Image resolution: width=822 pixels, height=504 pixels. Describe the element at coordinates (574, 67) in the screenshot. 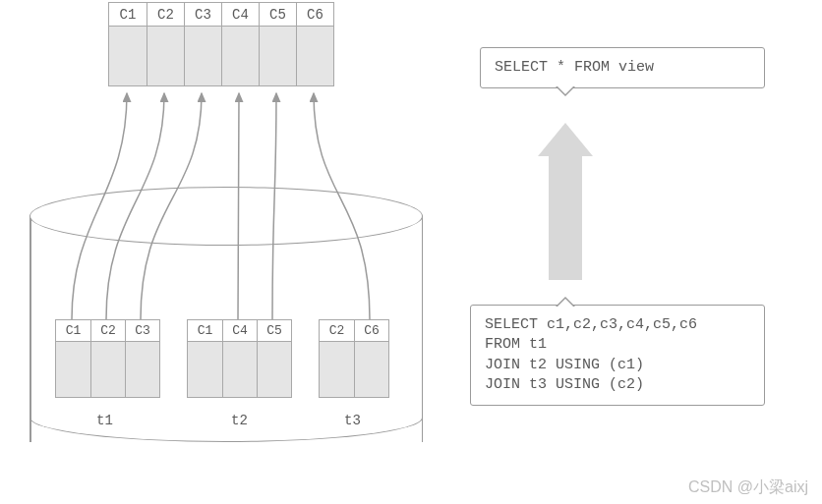

I see `sql-view-query-text: SELECT * FROM view` at that location.